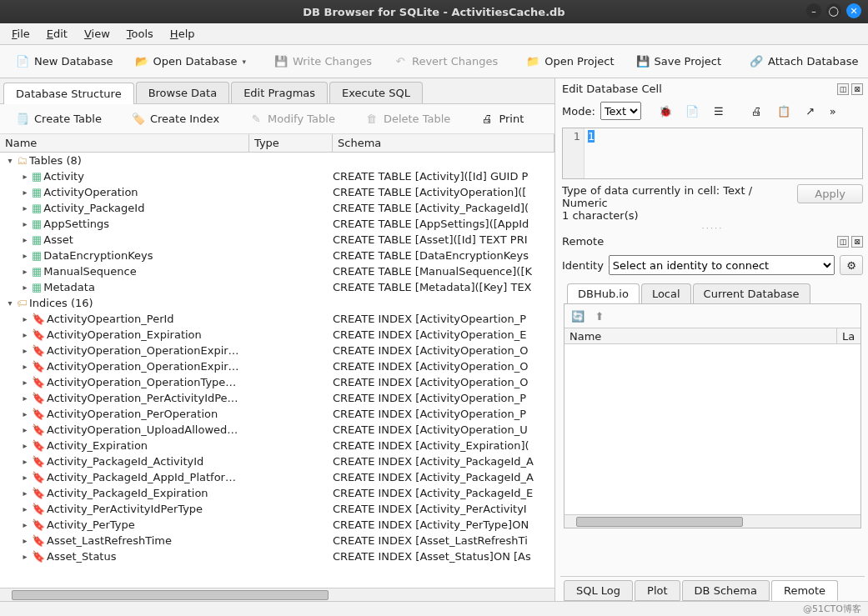 Image resolution: width=868 pixels, height=616 pixels. What do you see at coordinates (834, 11) in the screenshot?
I see `maximize-button: ◯` at bounding box center [834, 11].